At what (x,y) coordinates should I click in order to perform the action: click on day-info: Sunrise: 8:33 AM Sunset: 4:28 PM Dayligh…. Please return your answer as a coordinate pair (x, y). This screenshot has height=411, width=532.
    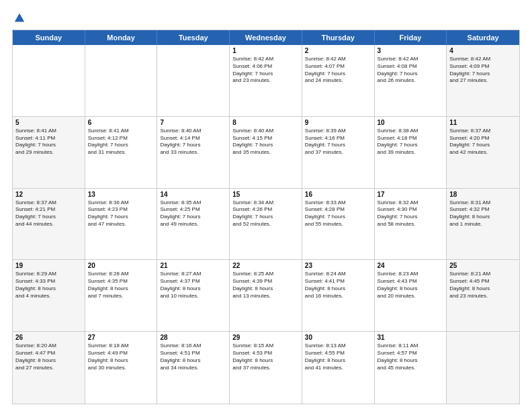
    Looking at the image, I should click on (339, 214).